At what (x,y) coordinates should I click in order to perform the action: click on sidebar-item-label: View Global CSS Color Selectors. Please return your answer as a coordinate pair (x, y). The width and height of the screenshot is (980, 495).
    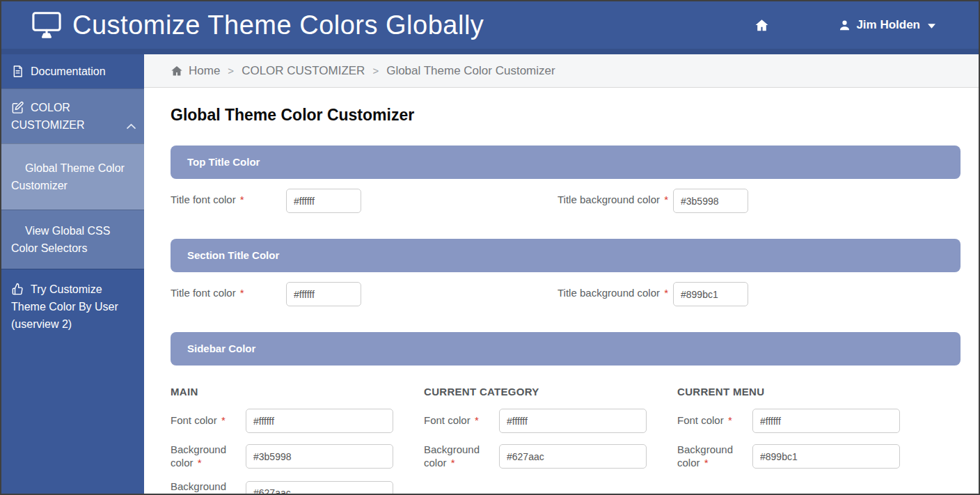
    Looking at the image, I should click on (61, 239).